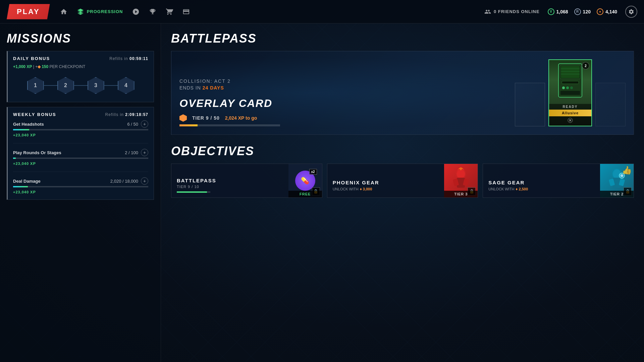 This screenshot has height=362, width=644. Describe the element at coordinates (402, 39) in the screenshot. I see `battlepass-title: BATTLEPASS` at that location.